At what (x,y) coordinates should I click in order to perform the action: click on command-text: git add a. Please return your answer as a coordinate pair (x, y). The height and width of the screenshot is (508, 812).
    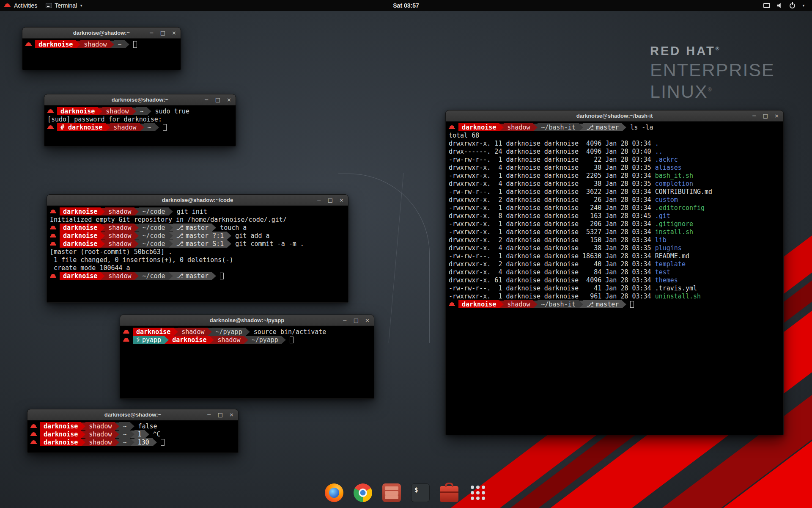
    Looking at the image, I should click on (250, 236).